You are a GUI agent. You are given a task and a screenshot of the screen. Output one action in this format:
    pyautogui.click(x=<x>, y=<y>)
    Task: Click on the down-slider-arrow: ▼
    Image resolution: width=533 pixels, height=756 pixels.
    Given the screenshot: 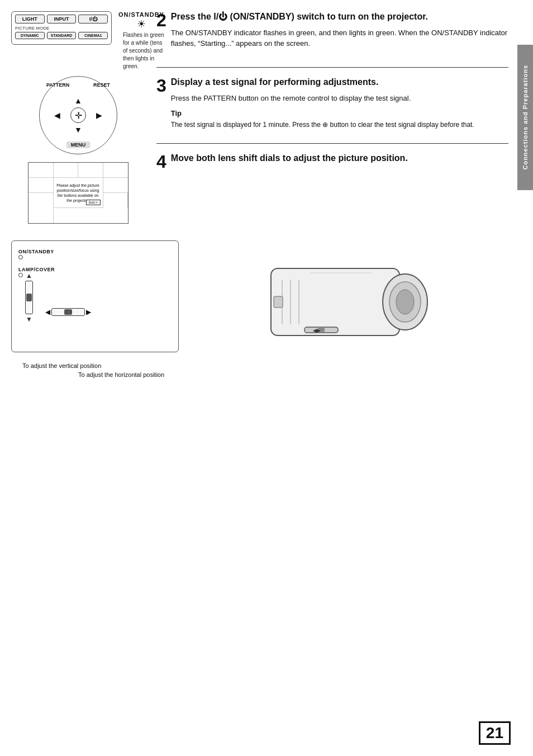 What is the action you would take?
    pyautogui.click(x=29, y=319)
    